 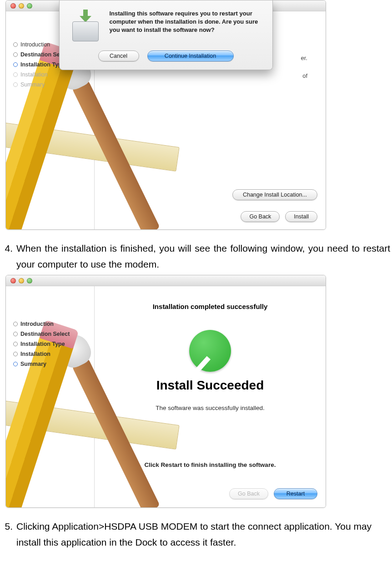 What do you see at coordinates (51, 344) in the screenshot?
I see `sidebar-step-install-type: Installation Type` at bounding box center [51, 344].